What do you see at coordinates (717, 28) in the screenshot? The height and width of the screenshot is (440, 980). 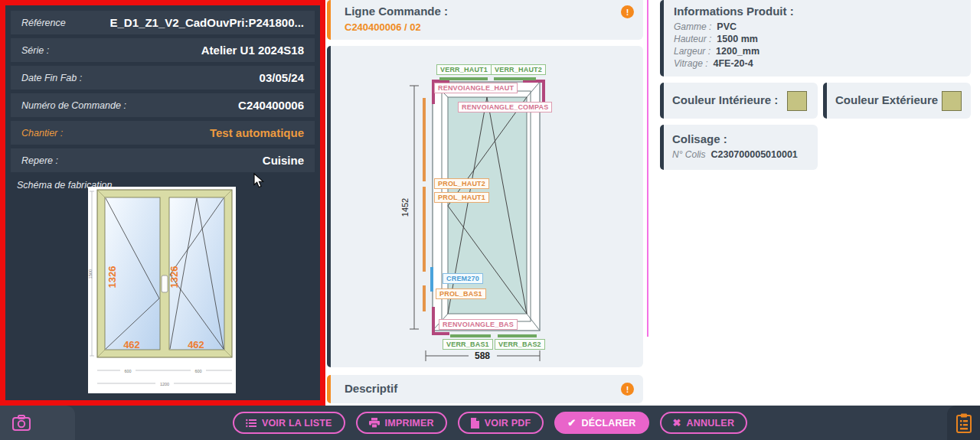 I see `row-gamme: Gamme : PVC` at bounding box center [717, 28].